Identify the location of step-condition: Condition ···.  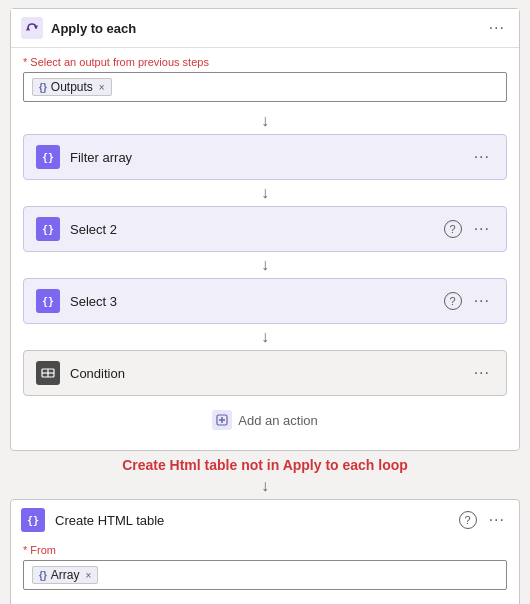
(265, 373).